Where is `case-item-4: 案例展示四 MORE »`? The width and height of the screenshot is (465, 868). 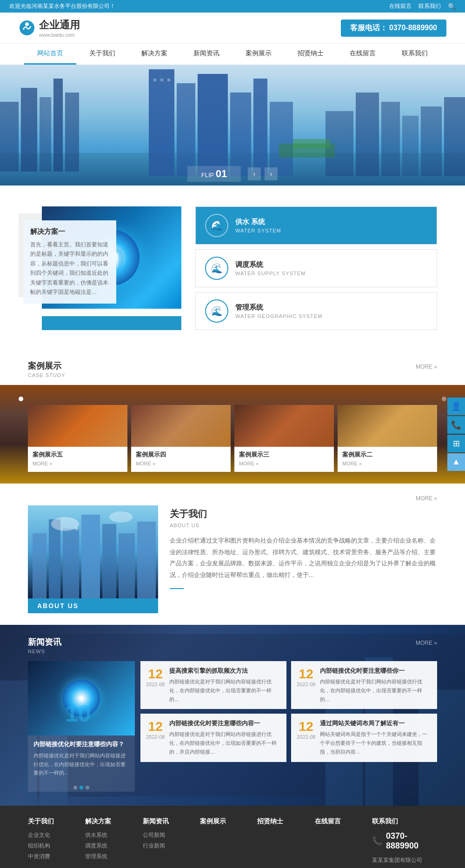
case-item-4: 案例展示四 MORE » is located at coordinates (181, 438).